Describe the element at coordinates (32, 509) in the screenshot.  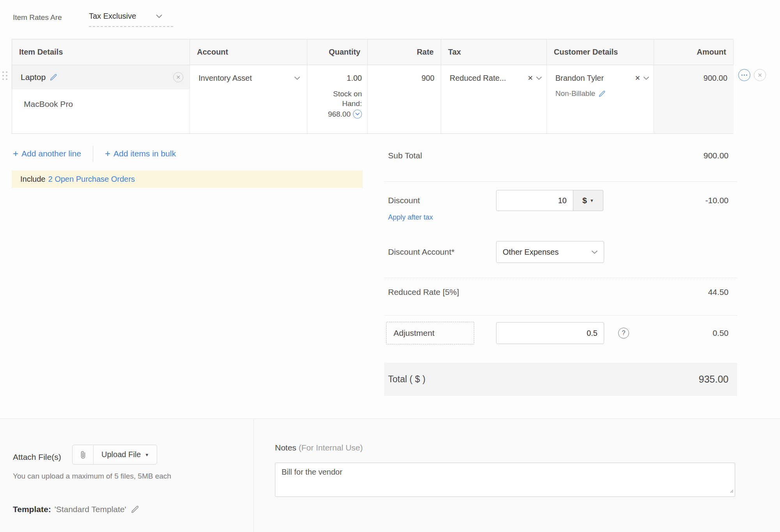
I see `template-label: Template:` at that location.